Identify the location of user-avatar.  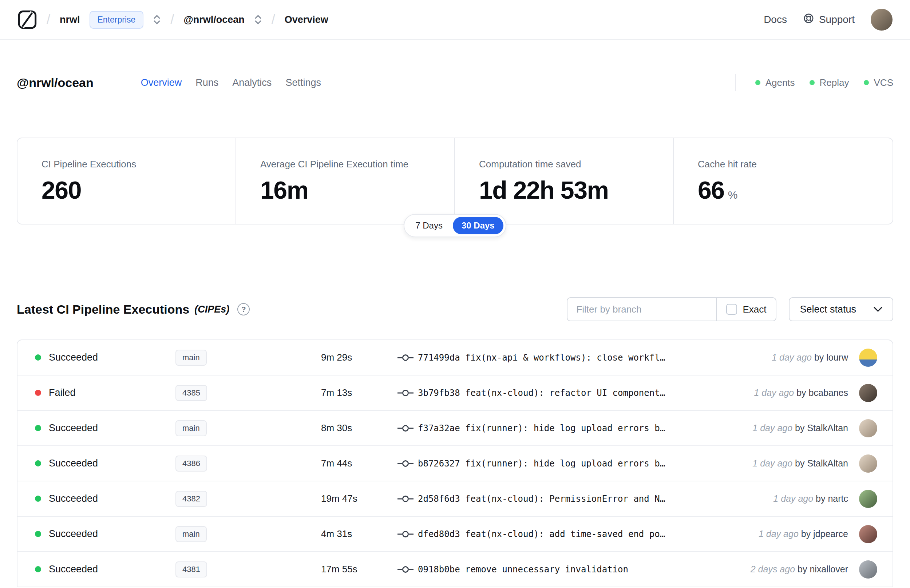
(881, 20).